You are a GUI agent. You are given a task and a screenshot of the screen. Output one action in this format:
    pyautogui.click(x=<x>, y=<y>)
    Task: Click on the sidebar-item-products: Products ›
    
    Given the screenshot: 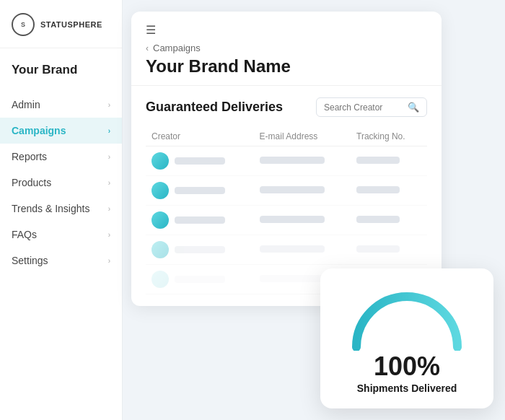 What is the action you would take?
    pyautogui.click(x=61, y=183)
    